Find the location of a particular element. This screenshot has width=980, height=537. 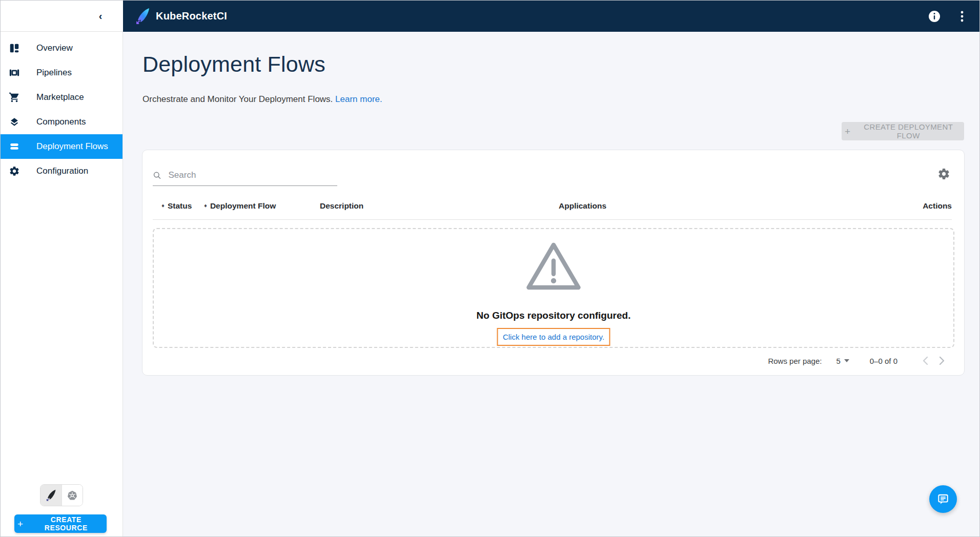

sidebar-header: ‹ is located at coordinates (62, 16).